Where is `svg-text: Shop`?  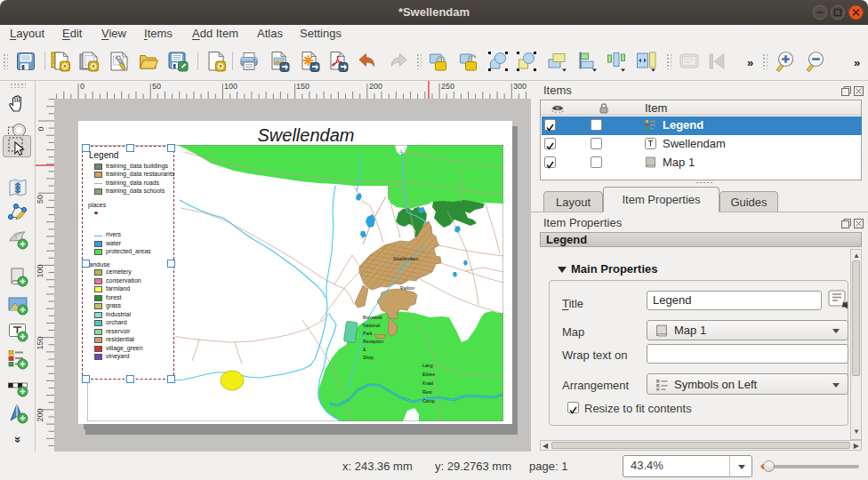
svg-text: Shop is located at coordinates (368, 357).